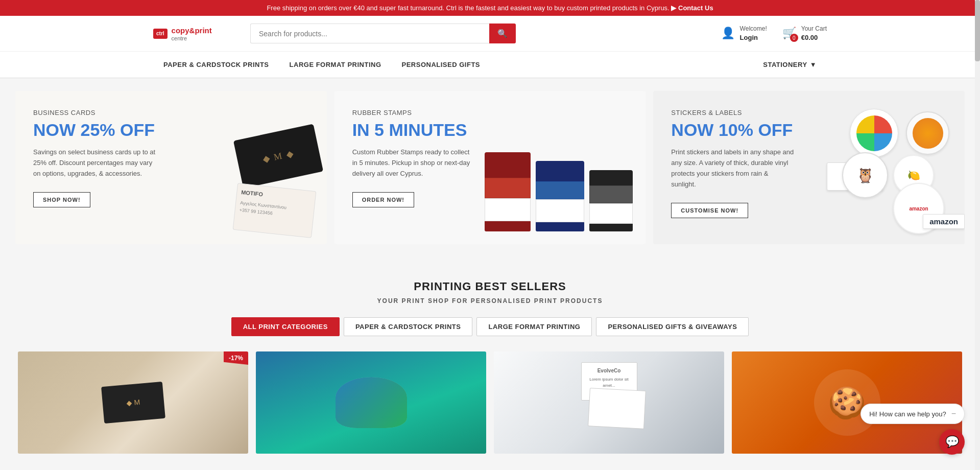  Describe the element at coordinates (133, 403) in the screenshot. I see `product-card-1: -17% ◆ M` at that location.